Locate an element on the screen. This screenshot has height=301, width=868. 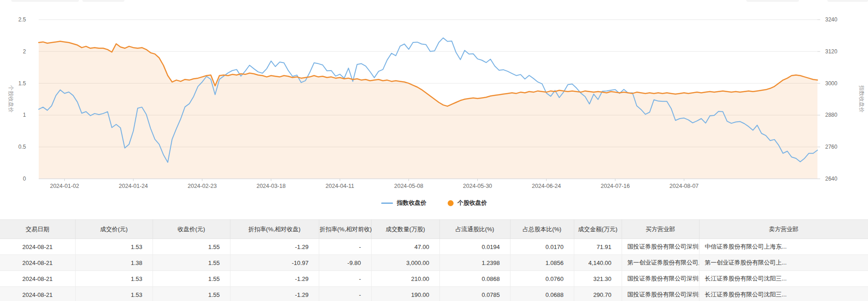
table-cell: 1.0856 is located at coordinates (542, 263).